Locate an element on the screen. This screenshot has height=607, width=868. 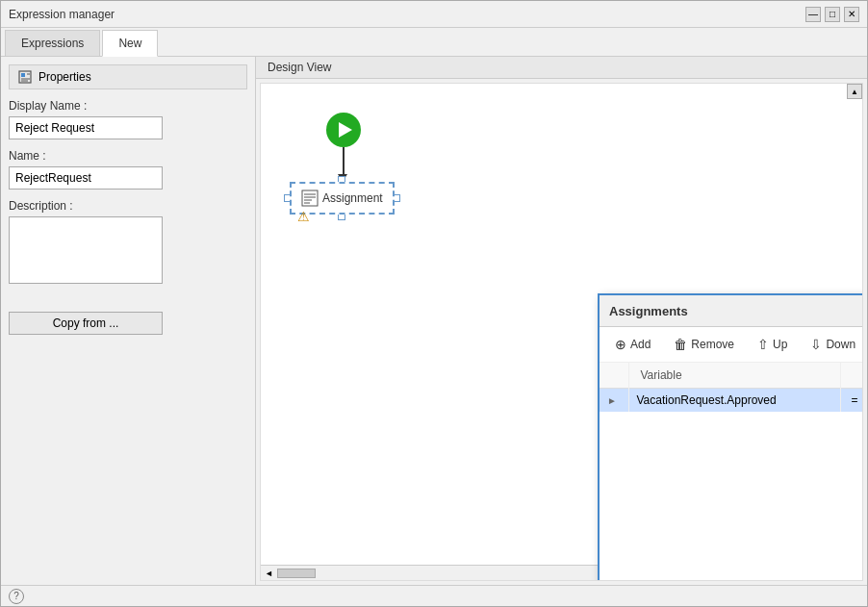
properties-label: Properties is located at coordinates (65, 77).